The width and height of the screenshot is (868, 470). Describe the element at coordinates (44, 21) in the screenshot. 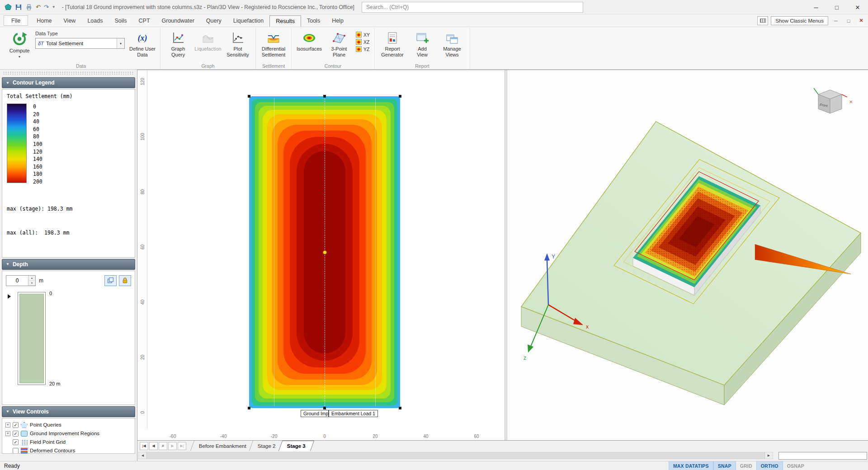

I see `ribbon-tab: Home` at that location.